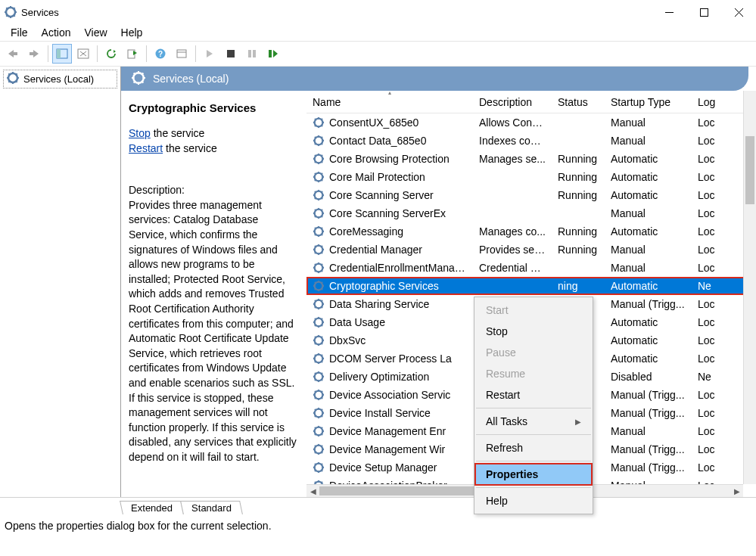 The width and height of the screenshot is (756, 556). Describe the element at coordinates (378, 526) in the screenshot. I see `statusbar: Opens the properties dialog box for the …` at that location.